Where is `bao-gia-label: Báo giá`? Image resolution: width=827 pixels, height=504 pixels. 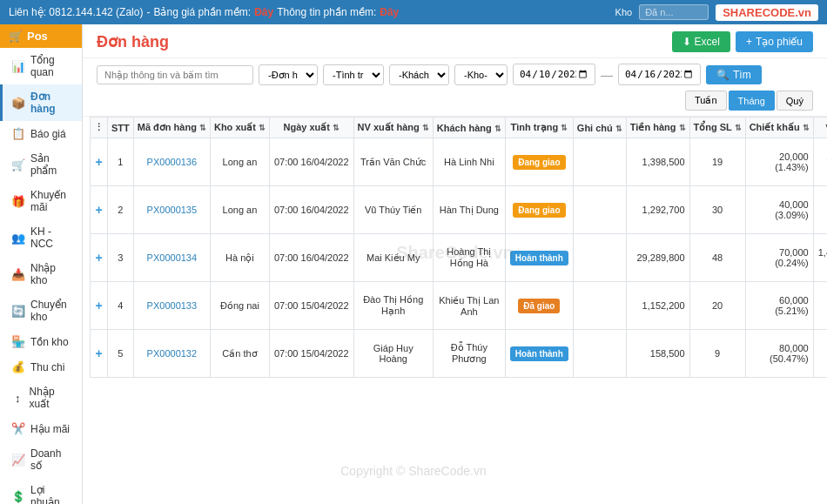
bao-gia-label: Báo giá is located at coordinates (49, 134).